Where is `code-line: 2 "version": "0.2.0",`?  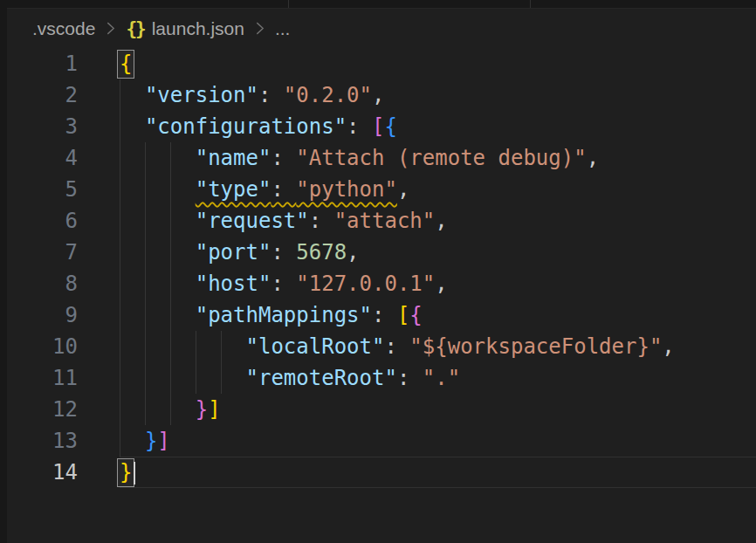 code-line: 2 "version": "0.2.0", is located at coordinates (381, 95).